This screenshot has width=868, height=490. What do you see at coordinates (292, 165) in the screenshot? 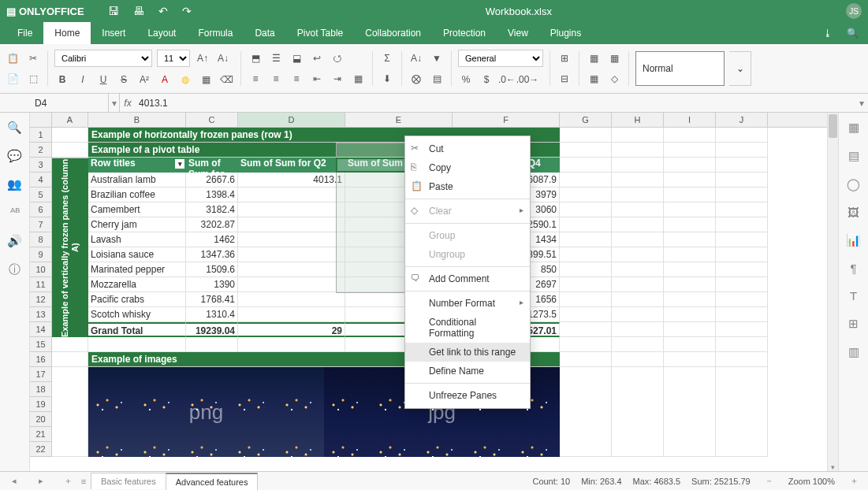
I see `pivot-header: Sum of Sum for Q2` at bounding box center [292, 165].